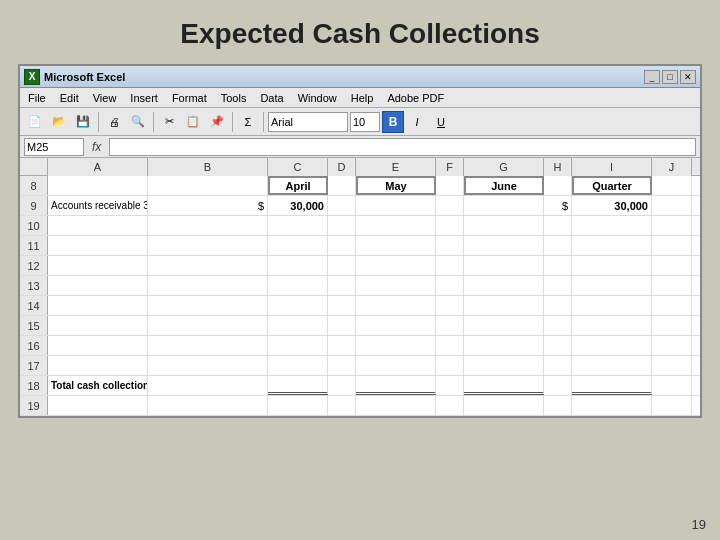 The height and width of the screenshot is (540, 720). I want to click on col-header-J: J, so click(672, 167).